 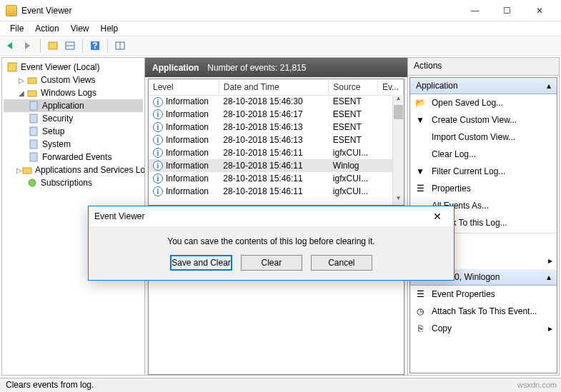 What do you see at coordinates (90, 170) in the screenshot?
I see `tree-label: Applications and Services Lo` at bounding box center [90, 170].